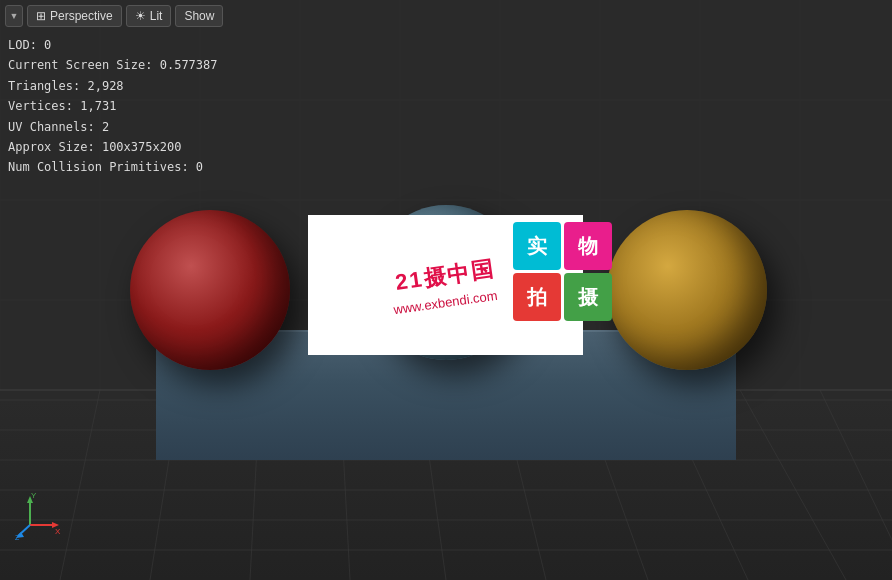  Describe the element at coordinates (113, 167) in the screenshot. I see `stat-collision: Num Collision Primitives: 0` at that location.